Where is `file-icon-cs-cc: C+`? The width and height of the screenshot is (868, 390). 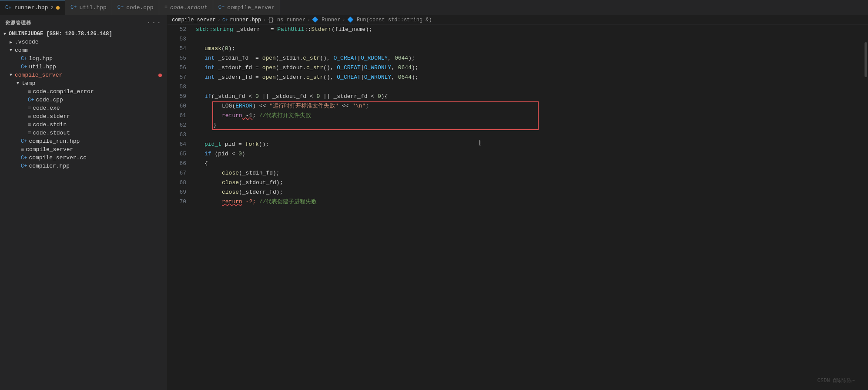
file-icon-cs-cc: C+ is located at coordinates (24, 158).